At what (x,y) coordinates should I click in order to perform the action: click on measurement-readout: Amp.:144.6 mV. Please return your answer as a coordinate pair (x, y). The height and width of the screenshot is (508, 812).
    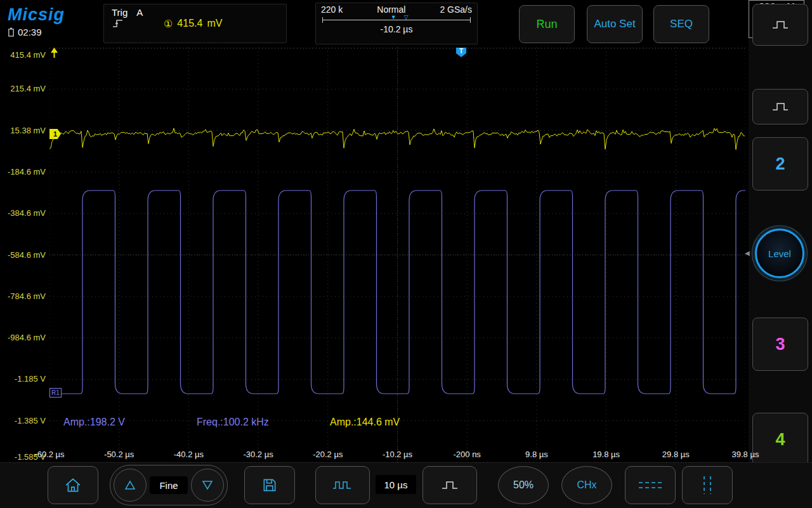
    Looking at the image, I should click on (365, 422).